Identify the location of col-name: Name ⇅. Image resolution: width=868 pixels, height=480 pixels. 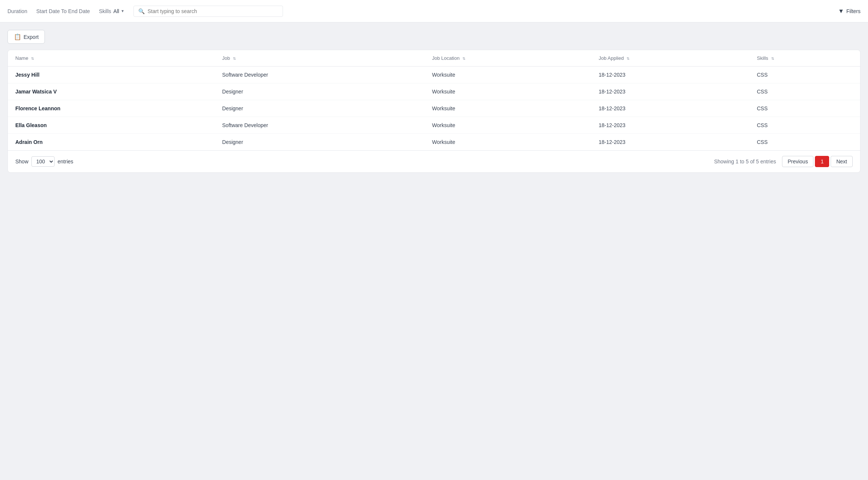
(111, 58).